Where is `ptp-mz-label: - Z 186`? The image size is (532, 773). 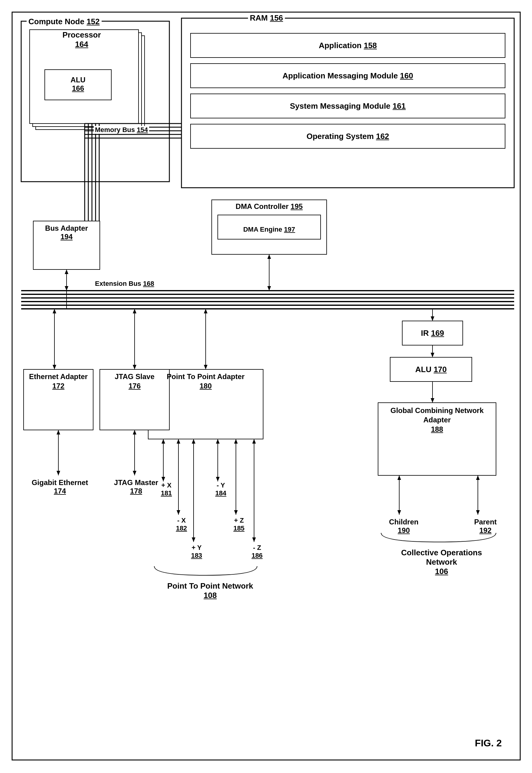
ptp-mz-label: - Z 186 is located at coordinates (257, 552).